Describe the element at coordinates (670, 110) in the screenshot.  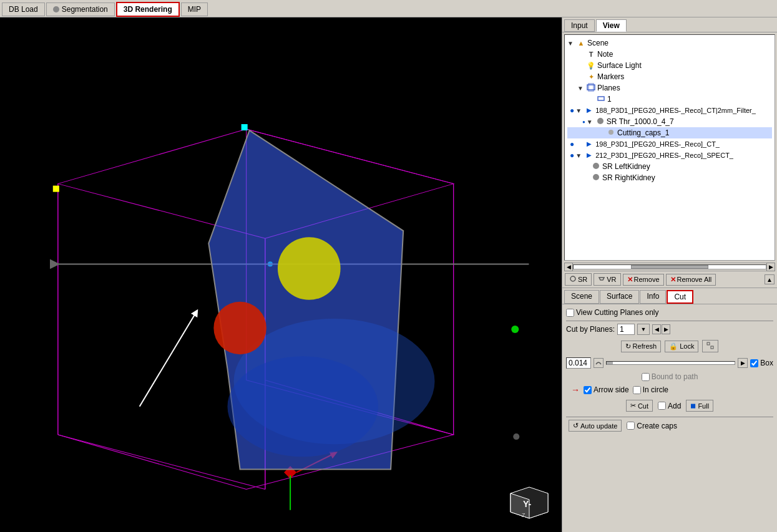
I see `tree-item-188: ● ▼ ▶ 188_P3D1_[PEG20_HRES-_Reco]_CT|2mm…` at that location.